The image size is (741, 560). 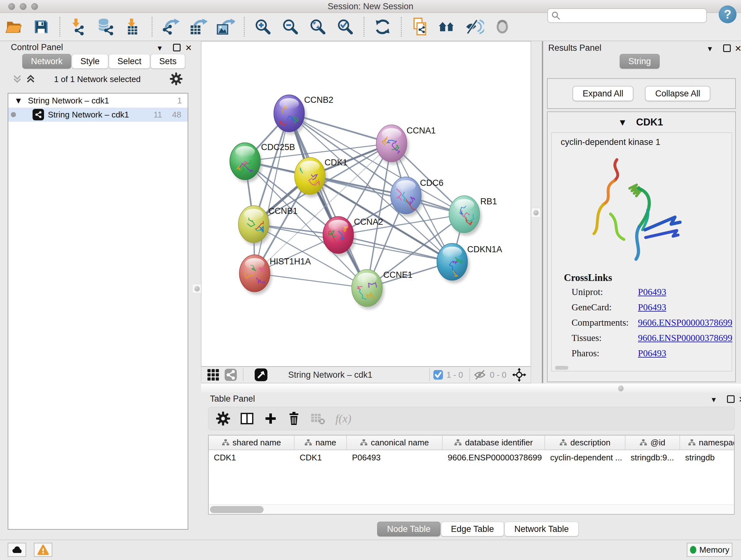 I want to click on tab-sets: Sets, so click(x=168, y=61).